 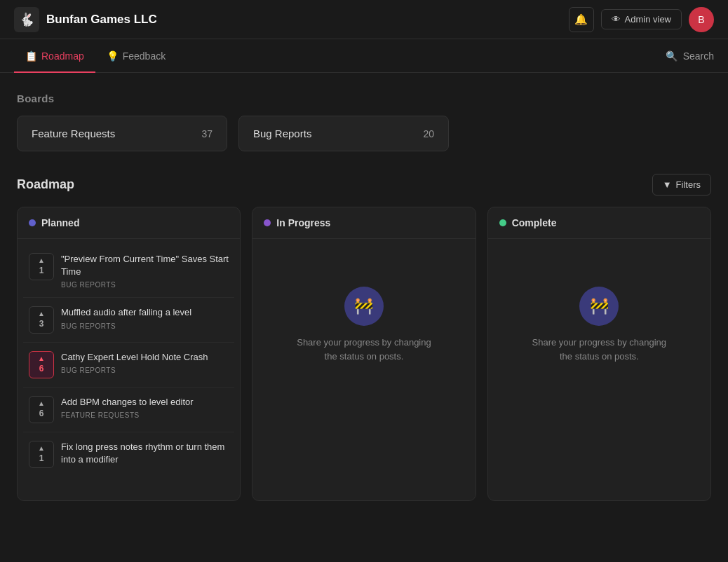 What do you see at coordinates (73, 133) in the screenshot?
I see `board-feature-requests-name: Feature Requests` at bounding box center [73, 133].